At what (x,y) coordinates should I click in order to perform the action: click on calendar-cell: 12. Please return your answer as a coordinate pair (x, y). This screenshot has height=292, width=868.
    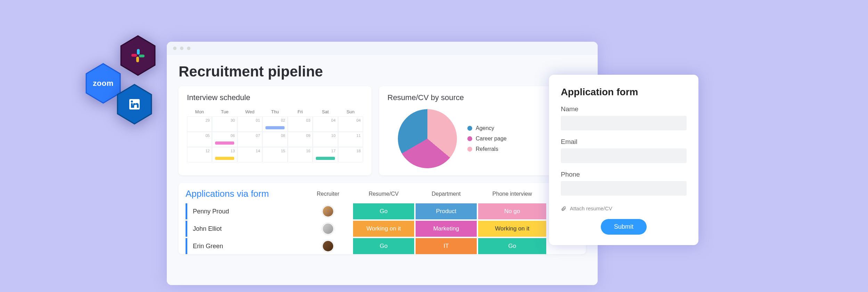
    Looking at the image, I should click on (199, 155).